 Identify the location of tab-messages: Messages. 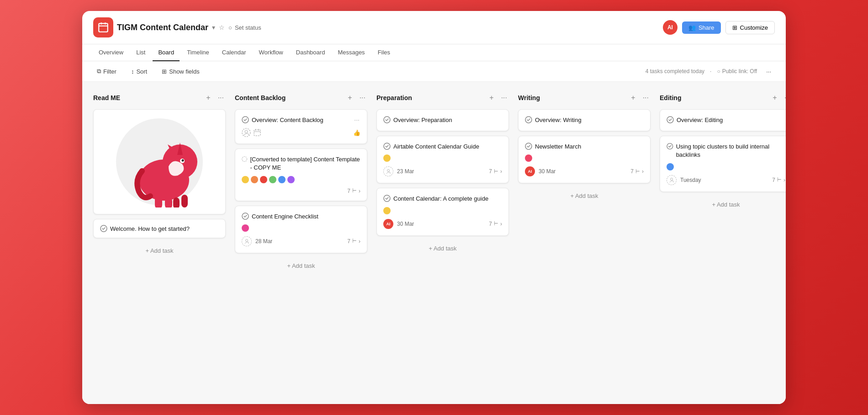
(351, 53).